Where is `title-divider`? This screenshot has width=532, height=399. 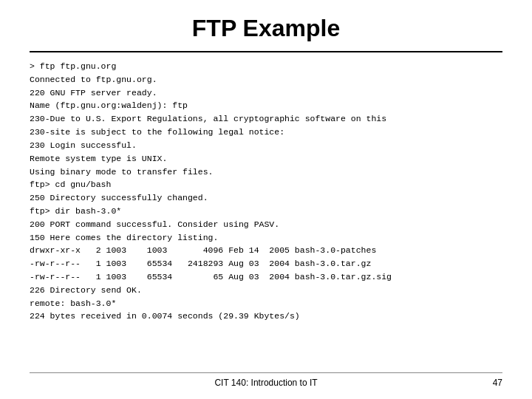
title-divider is located at coordinates (266, 52).